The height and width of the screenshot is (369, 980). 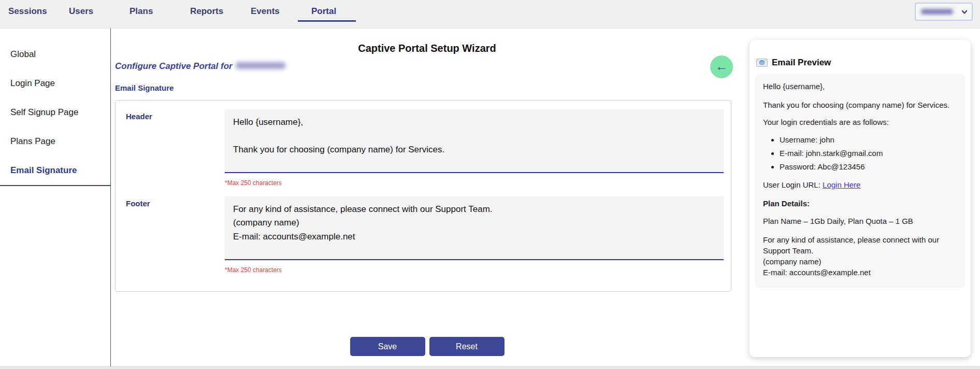 I want to click on redacted-company-name, so click(x=261, y=65).